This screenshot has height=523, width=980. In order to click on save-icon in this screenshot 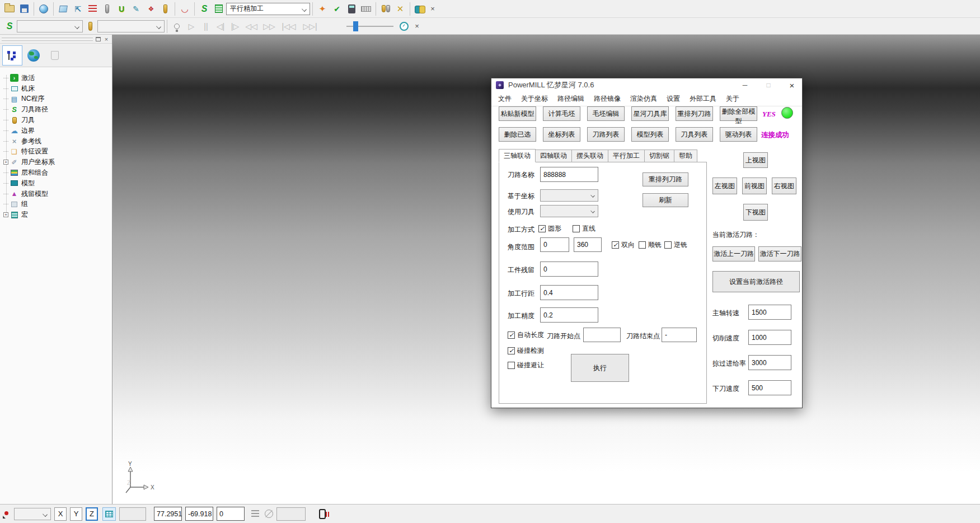, I will do `click(24, 9)`.